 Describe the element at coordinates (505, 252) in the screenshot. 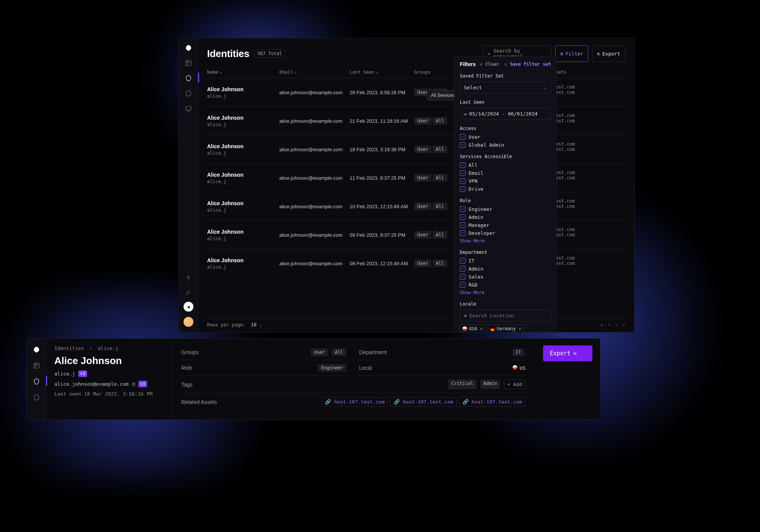

I see `department-label: Department` at that location.